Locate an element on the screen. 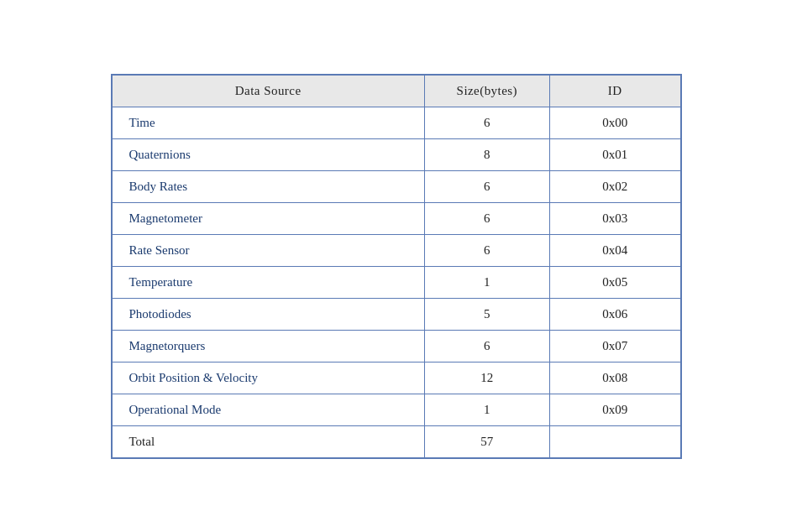 This screenshot has height=532, width=792. cell-source: Total is located at coordinates (268, 441).